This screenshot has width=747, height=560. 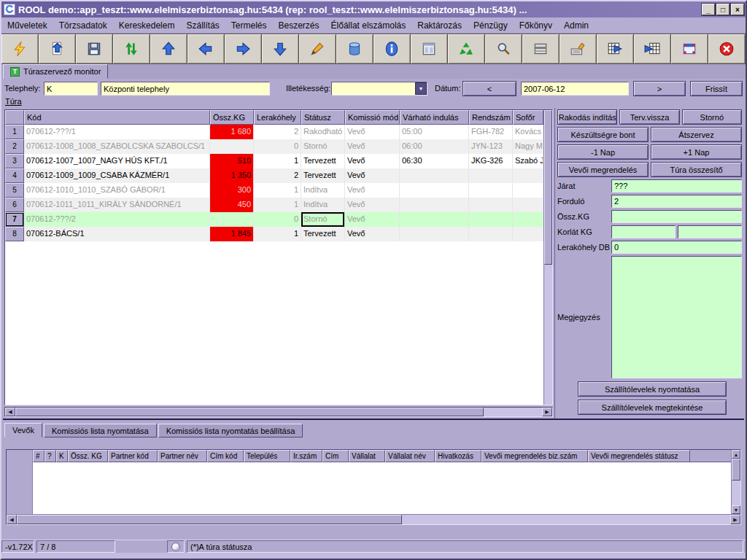 What do you see at coordinates (249, 412) in the screenshot?
I see `h-scrollbar-thumb` at bounding box center [249, 412].